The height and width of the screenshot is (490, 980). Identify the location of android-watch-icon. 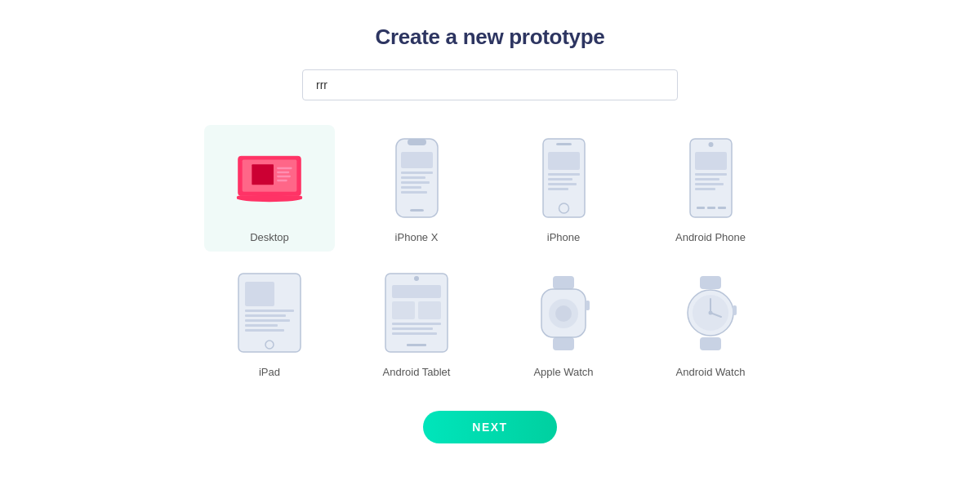
(710, 313).